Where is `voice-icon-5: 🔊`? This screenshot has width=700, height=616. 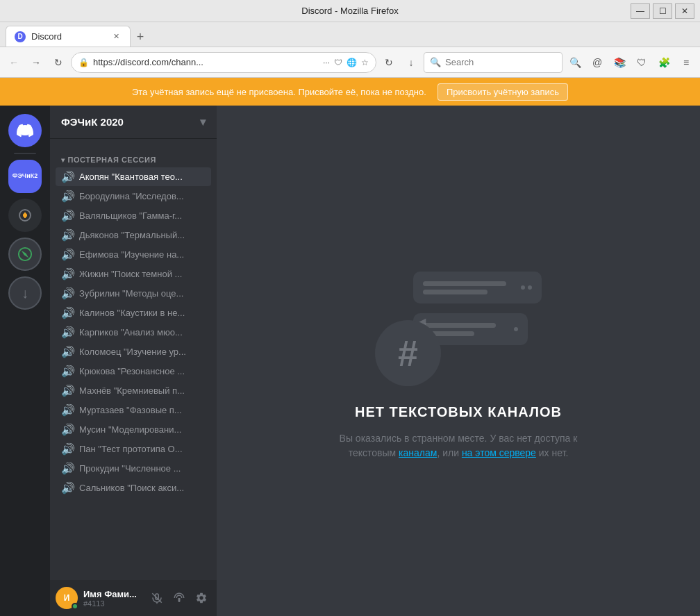
voice-icon-5: 🔊 is located at coordinates (68, 274).